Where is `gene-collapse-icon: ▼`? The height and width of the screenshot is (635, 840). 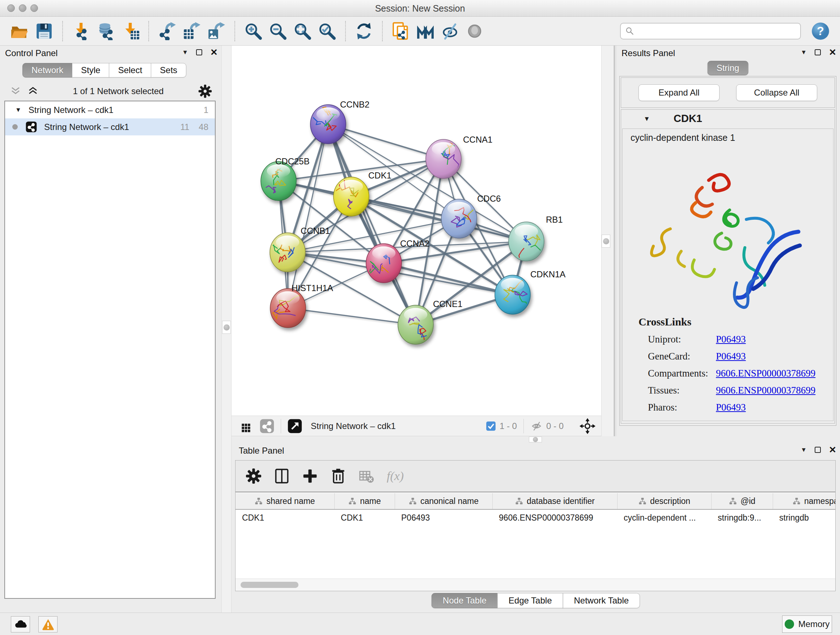 gene-collapse-icon: ▼ is located at coordinates (647, 119).